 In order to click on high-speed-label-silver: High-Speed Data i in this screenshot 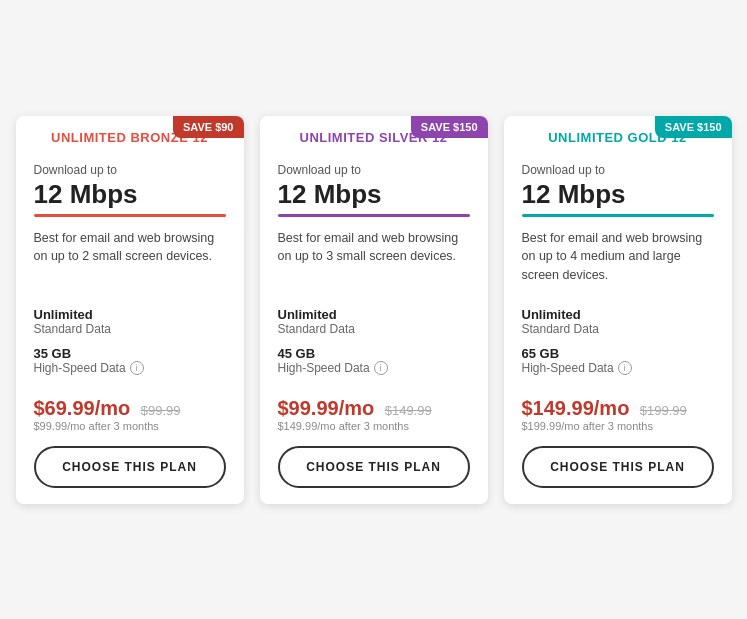, I will do `click(374, 368)`.